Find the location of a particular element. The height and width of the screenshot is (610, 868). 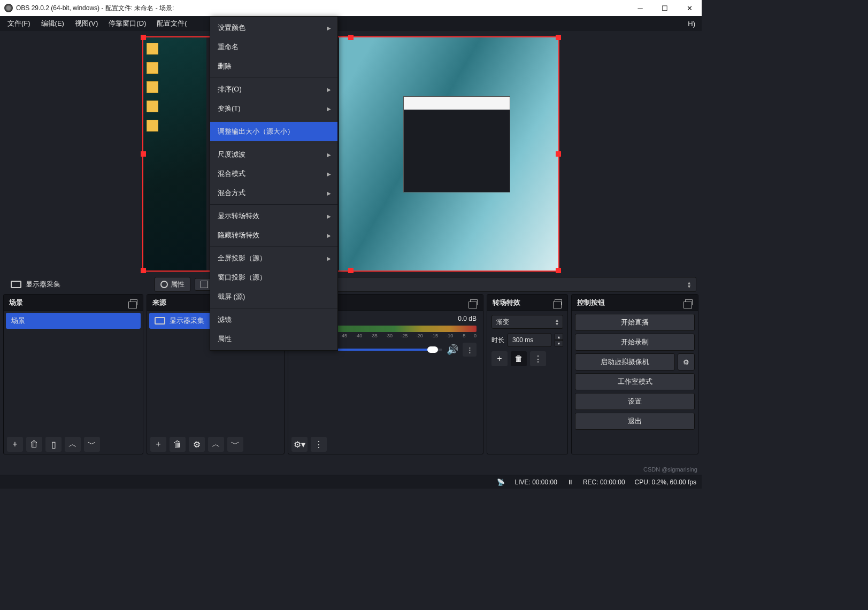

ctx-show-transition: 显示转场特效▶ is located at coordinates (274, 216).